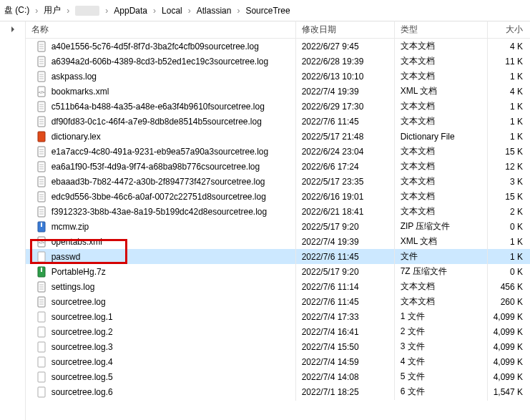 This screenshot has width=530, height=420. What do you see at coordinates (345, 77) in the screenshot?
I see `file-date-cell: 2022/6/13 10:10` at bounding box center [345, 77].